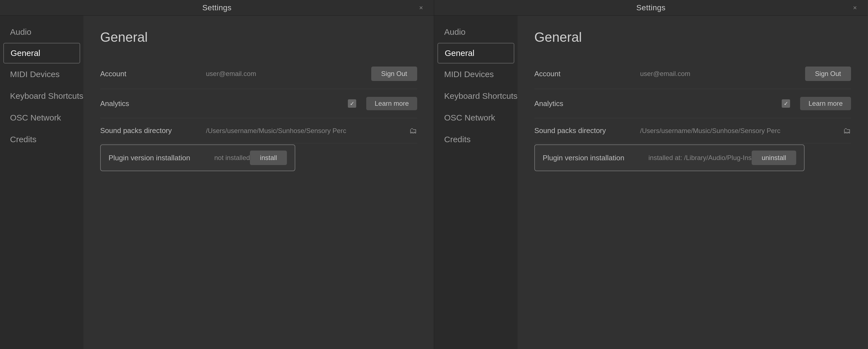 Image resolution: width=868 pixels, height=349 pixels. I want to click on close-button-right: ×, so click(855, 8).